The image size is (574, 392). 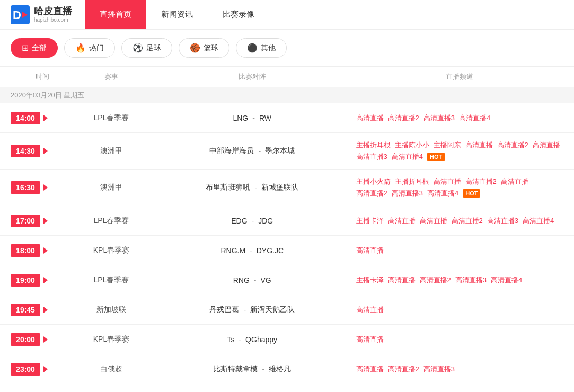 What do you see at coordinates (287, 310) in the screenshot?
I see `match-row: 19:45新加坡联丹戎巴葛 - 新泻天鹅乙队高清直播` at bounding box center [287, 310].